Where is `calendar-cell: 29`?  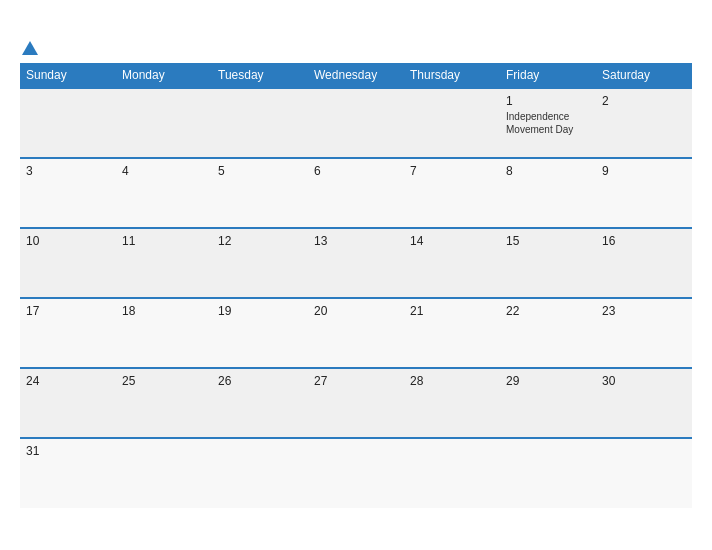
calendar-cell: 29 is located at coordinates (548, 403).